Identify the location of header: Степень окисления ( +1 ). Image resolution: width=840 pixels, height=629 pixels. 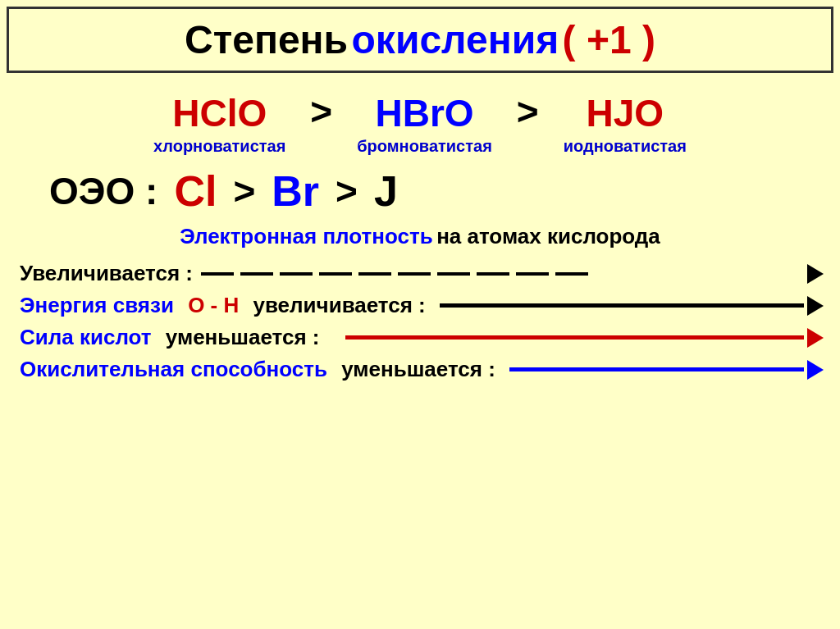
(420, 39).